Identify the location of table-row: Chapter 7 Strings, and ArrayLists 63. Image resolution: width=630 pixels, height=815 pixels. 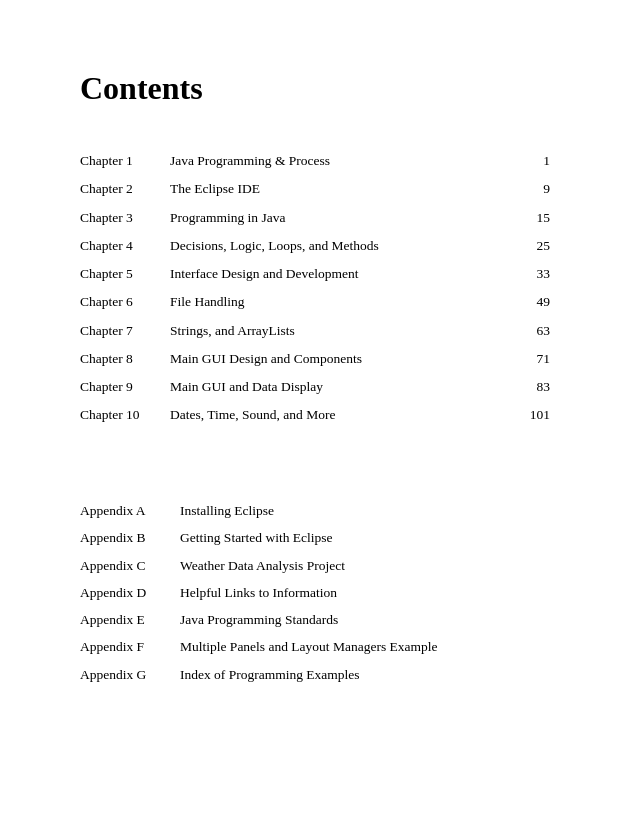
(315, 331).